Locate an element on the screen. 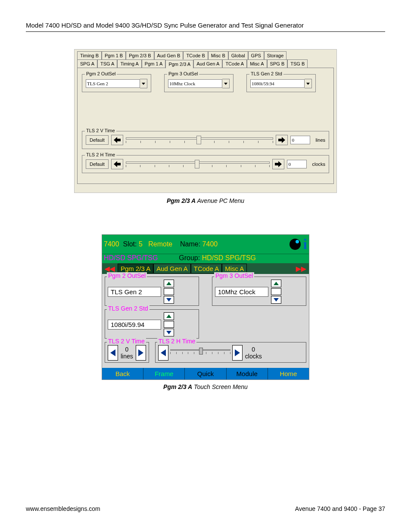 The width and height of the screenshot is (411, 532). touch-group-pgm3outsel: Pgm 3 OutSel 10Mhz Clock is located at coordinates (259, 291).